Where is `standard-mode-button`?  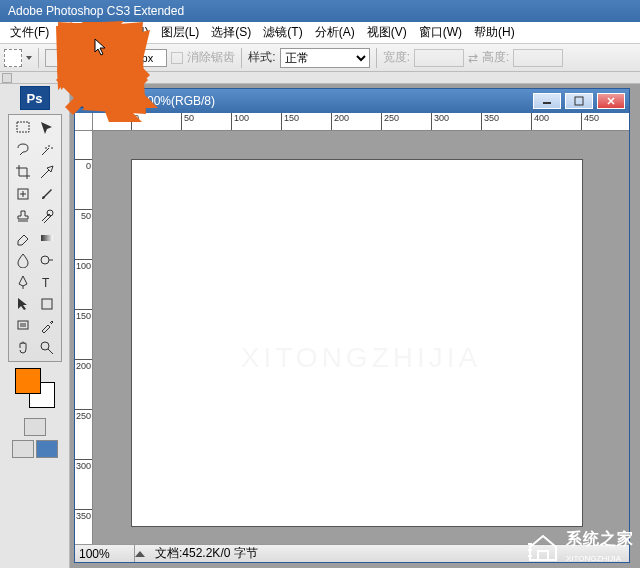
standard-mode-button is located at coordinates (35, 427).